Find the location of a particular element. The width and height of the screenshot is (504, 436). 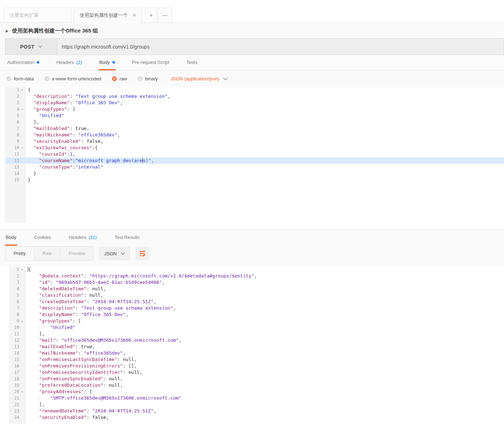

response-format-select: JSON is located at coordinates (115, 254).